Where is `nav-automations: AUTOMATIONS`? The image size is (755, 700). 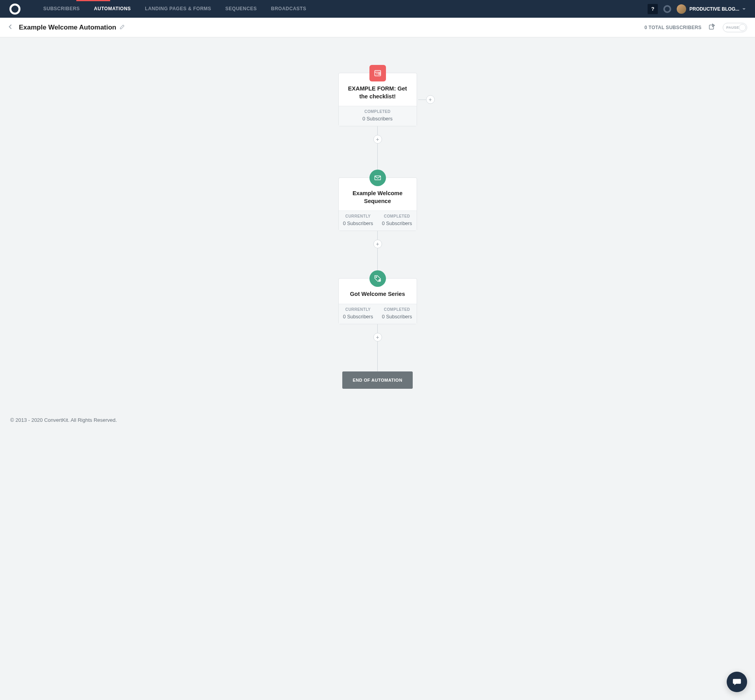 nav-automations: AUTOMATIONS is located at coordinates (113, 9).